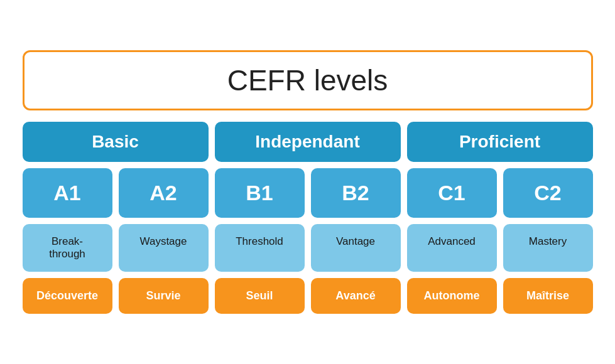 Image resolution: width=615 pixels, height=364 pixels. What do you see at coordinates (548, 296) in the screenshot?
I see `level-french-c2: Maîtrise` at bounding box center [548, 296].